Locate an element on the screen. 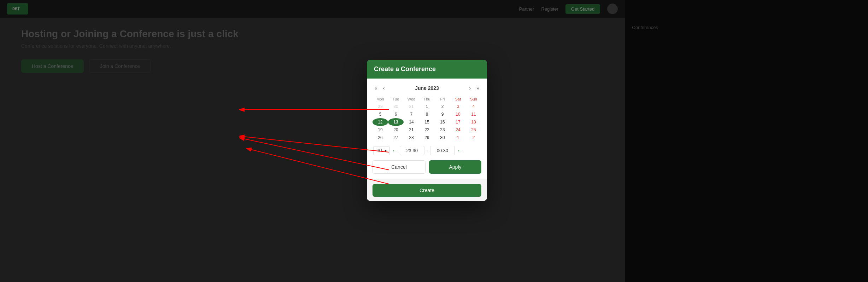 This screenshot has width=868, height=282. chevron-down-icon: ▾ is located at coordinates (386, 151).